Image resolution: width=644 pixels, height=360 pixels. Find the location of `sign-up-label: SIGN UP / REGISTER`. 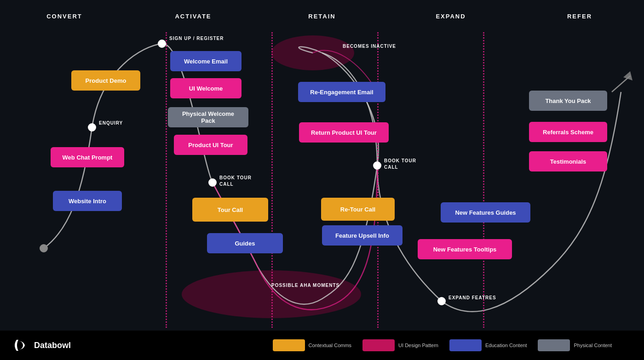

sign-up-label: SIGN UP / REGISTER is located at coordinates (196, 39).